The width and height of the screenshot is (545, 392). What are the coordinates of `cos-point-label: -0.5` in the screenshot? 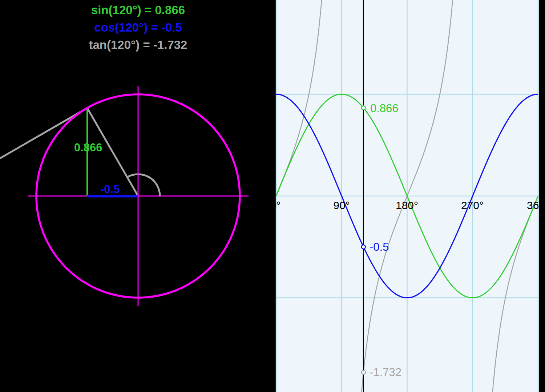 It's located at (379, 247).